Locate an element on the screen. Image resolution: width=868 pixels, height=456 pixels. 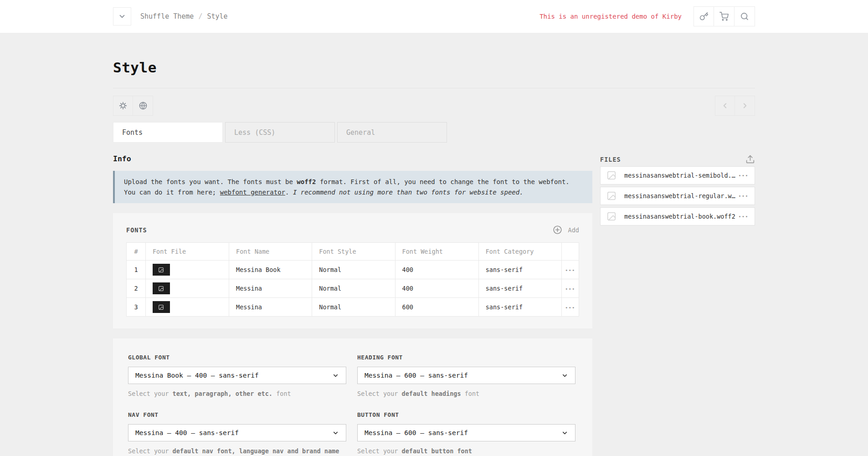
page-title: Style is located at coordinates (434, 67).